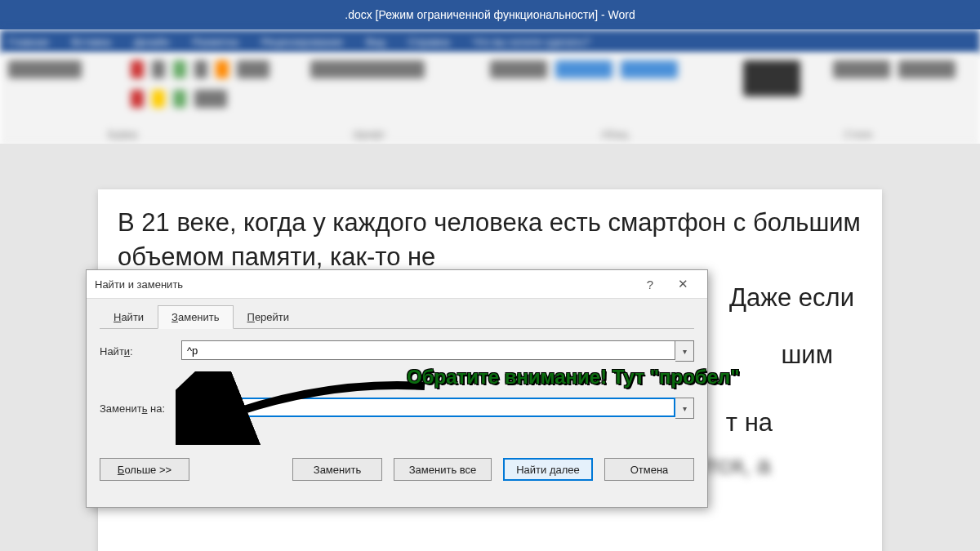 This screenshot has width=980, height=551. I want to click on dialog-title-bar: Найти и заменить ? ✕, so click(397, 284).